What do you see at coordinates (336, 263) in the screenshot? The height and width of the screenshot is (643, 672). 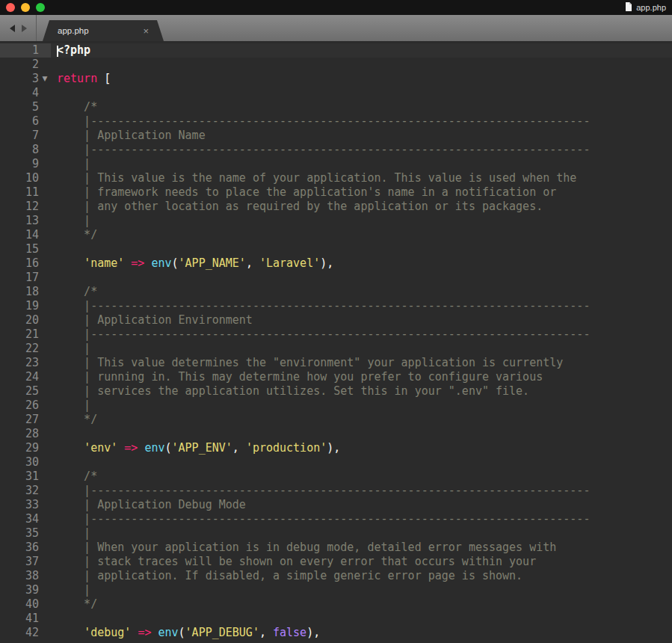 I see `code-line: 16 'name' => env('APP_NAME', 'Laravel'),` at bounding box center [336, 263].